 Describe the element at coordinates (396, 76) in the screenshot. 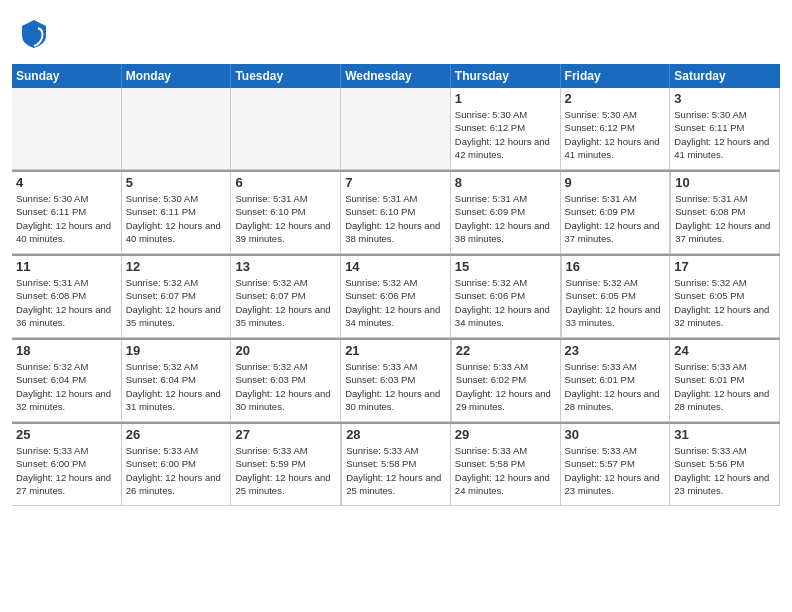

I see `calendar-header: SundayMondayTuesdayWednesdayThursdayFrid…` at that location.